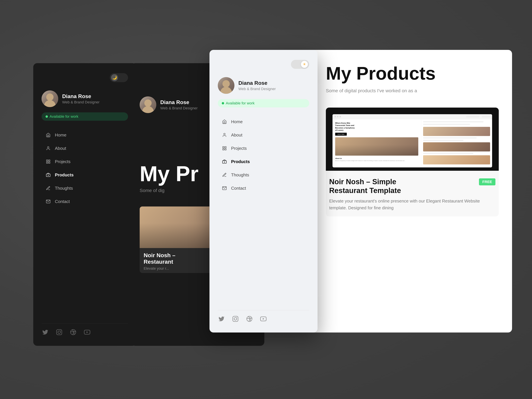 The height and width of the screenshot is (399, 532). What do you see at coordinates (62, 202) in the screenshot?
I see `dark-nav-contact-label: Contact` at bounding box center [62, 202].